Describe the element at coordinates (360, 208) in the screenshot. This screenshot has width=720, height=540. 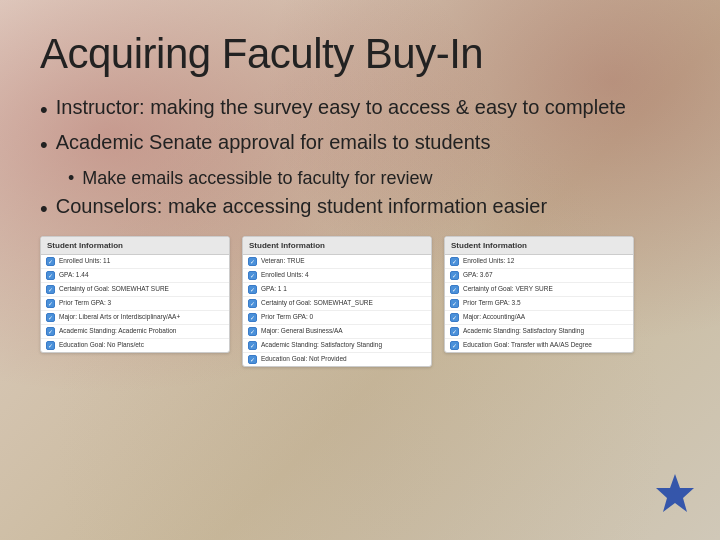
I see `bullet-item-3: Counselors: make accessing student infor…` at that location.